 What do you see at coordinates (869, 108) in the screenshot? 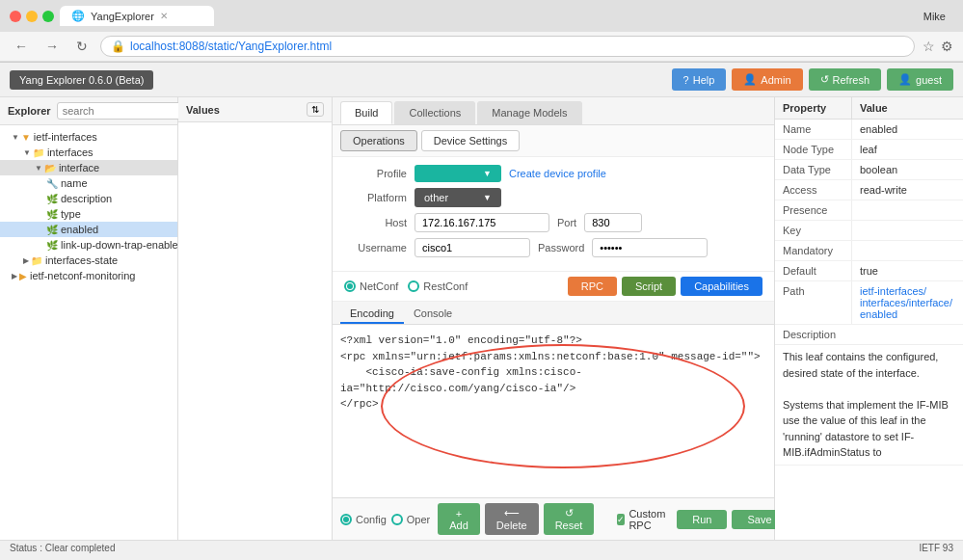
I see `property-header: Property Value` at bounding box center [869, 108].